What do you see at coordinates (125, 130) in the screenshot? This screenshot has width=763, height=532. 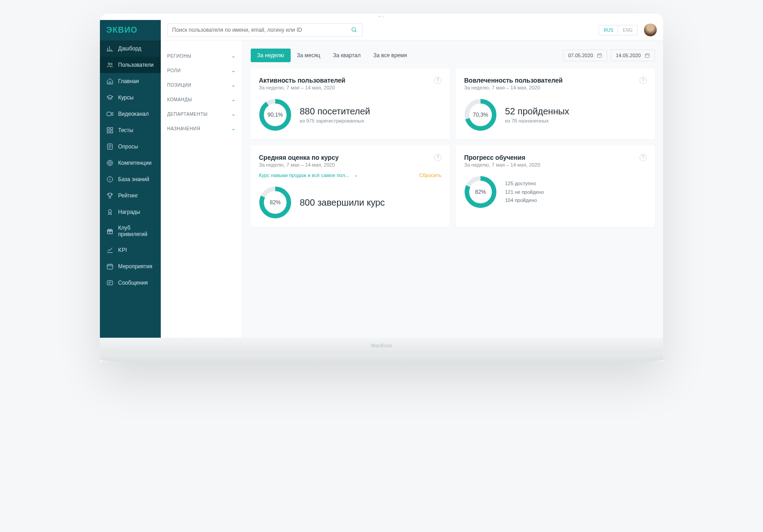 I see `sidebar-item-label: Тесты` at bounding box center [125, 130].